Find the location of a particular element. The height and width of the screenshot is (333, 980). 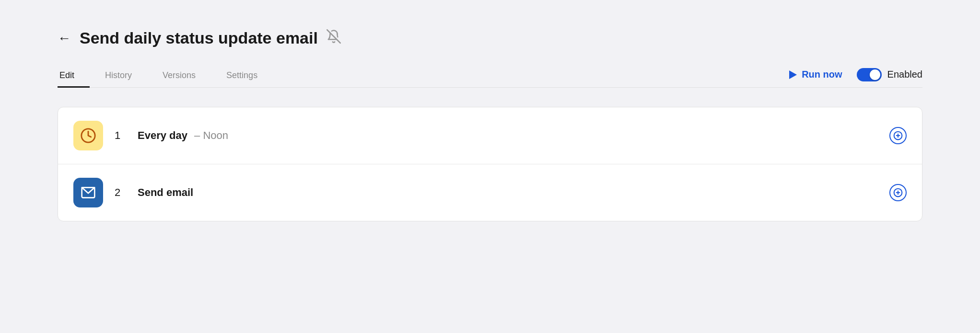

table-row: 2 Send email is located at coordinates (490, 193).